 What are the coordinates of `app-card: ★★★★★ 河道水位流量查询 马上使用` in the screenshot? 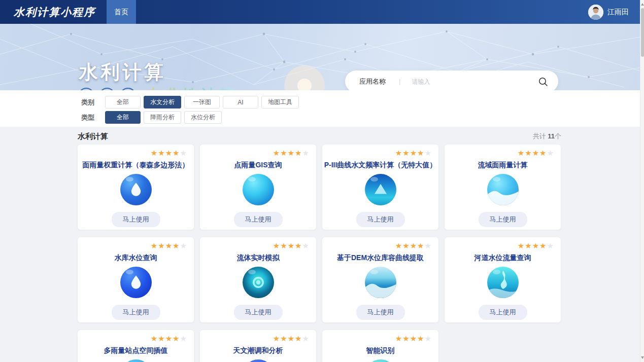 It's located at (502, 280).